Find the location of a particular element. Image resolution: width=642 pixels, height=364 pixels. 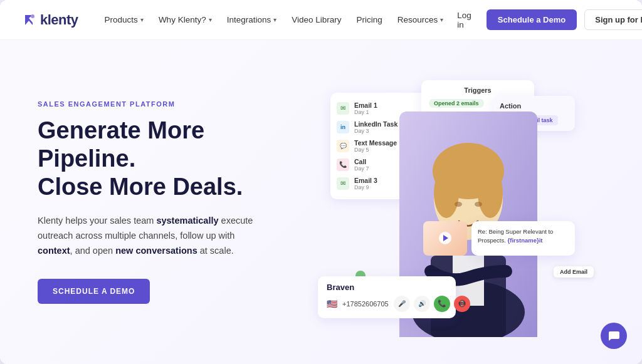

nav-item-why-klenty: Why Klenty? ▾ is located at coordinates (186, 20).